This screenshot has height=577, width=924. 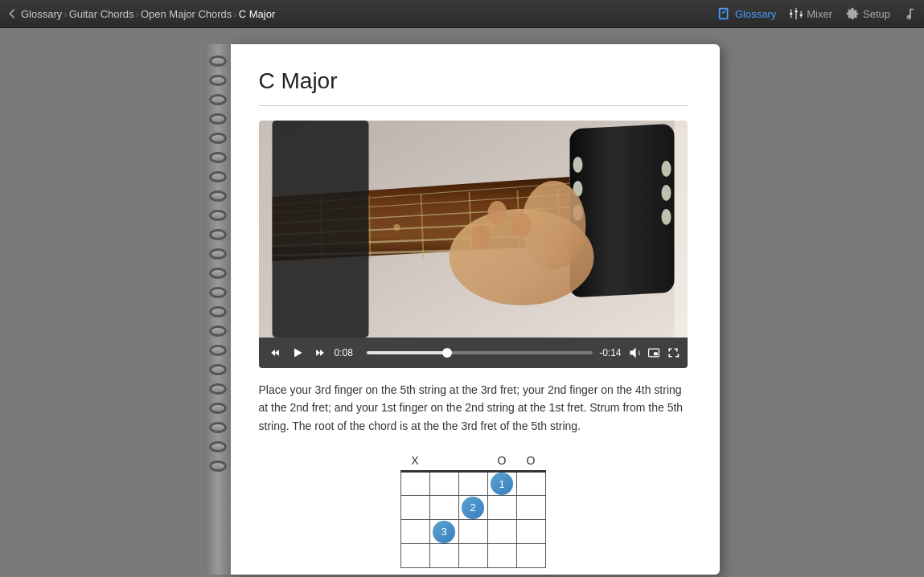 What do you see at coordinates (187, 14) in the screenshot?
I see `breadcrumb-open-major: Open Major Chords` at bounding box center [187, 14].